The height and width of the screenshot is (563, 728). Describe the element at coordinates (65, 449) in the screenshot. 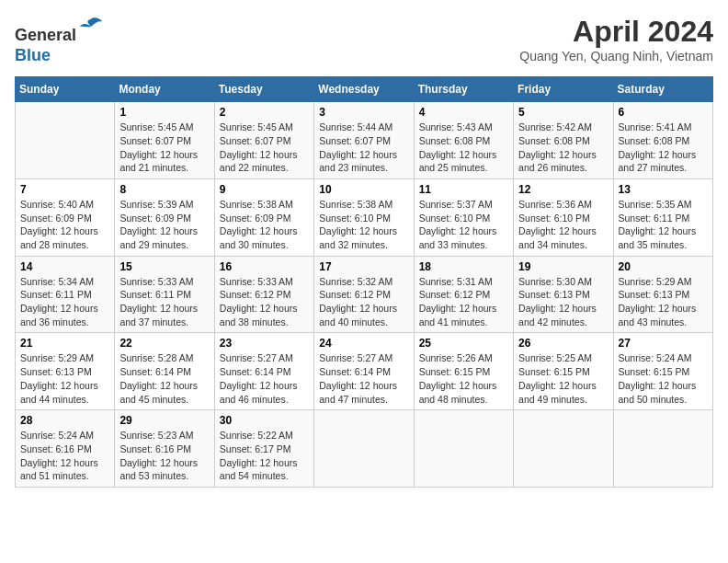

I see `calendar-cell: 28Sunrise: 5:24 AM Sunset: 6:16 PM Dayli…` at that location.